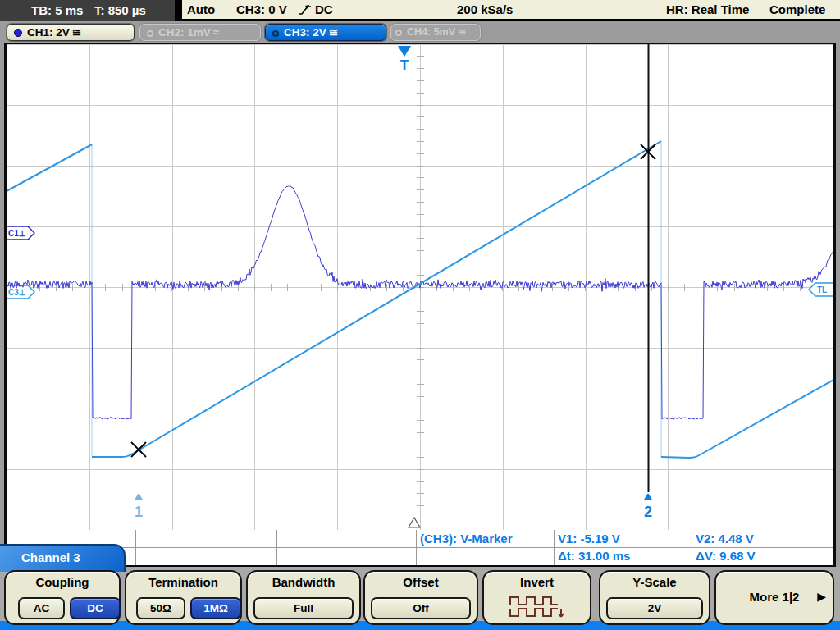 Image resolution: width=840 pixels, height=630 pixels. I want to click on softkey-bandwidth: Bandwidth Full, so click(304, 597).